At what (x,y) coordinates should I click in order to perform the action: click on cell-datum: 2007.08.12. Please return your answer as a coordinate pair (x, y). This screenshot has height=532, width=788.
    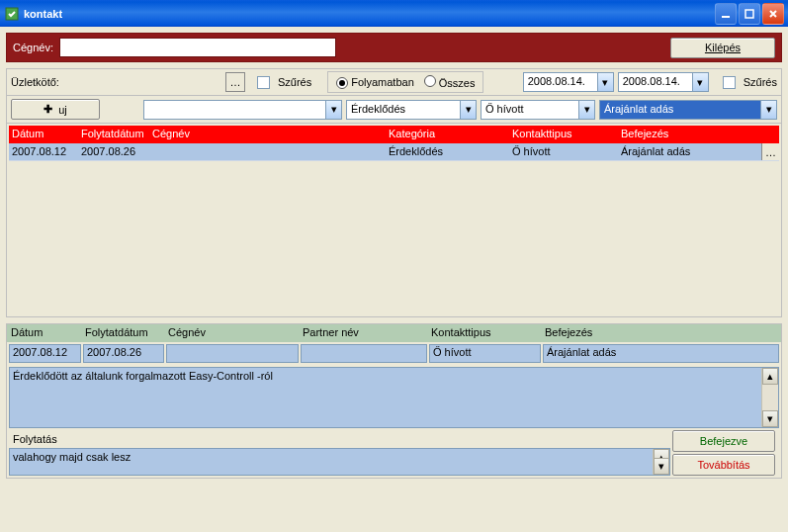
    Looking at the image, I should click on (44, 152).